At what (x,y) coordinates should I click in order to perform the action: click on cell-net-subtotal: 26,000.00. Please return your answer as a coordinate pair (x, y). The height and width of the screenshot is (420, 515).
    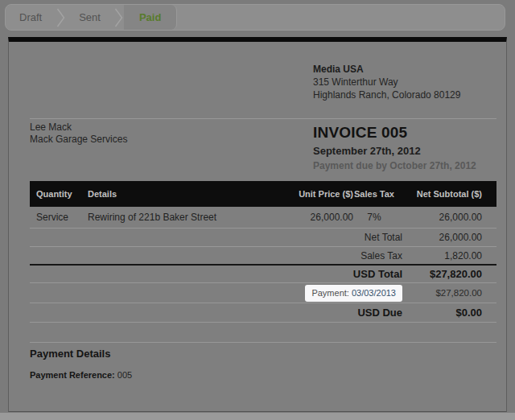
    Looking at the image, I should click on (446, 217).